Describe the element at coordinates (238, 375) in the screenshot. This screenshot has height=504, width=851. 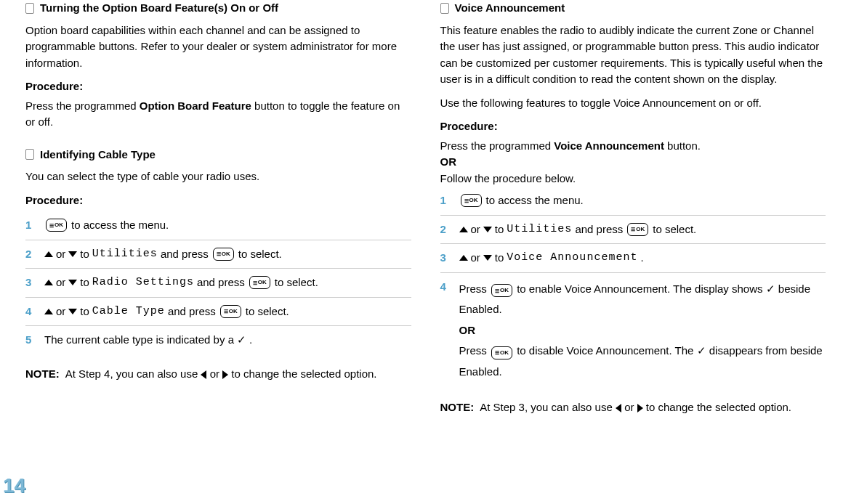
I see `note-body: At Step 4, you can also use or to change…` at that location.